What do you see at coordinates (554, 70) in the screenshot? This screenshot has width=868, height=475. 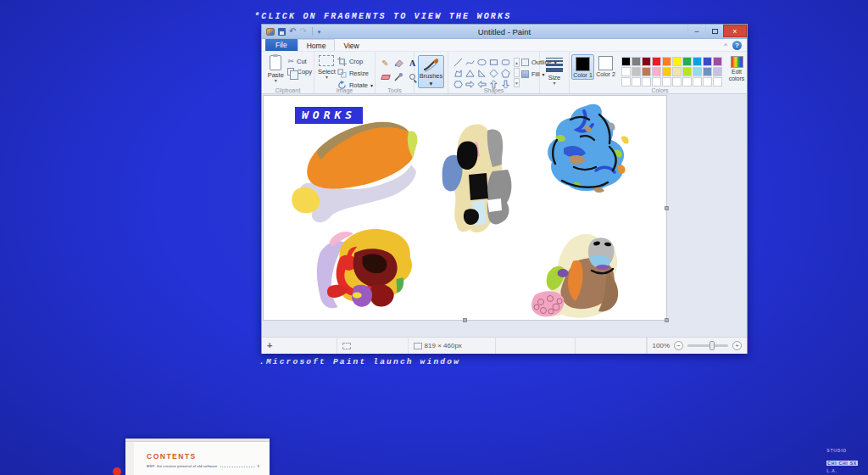 I see `size-button: Size ▾` at bounding box center [554, 70].